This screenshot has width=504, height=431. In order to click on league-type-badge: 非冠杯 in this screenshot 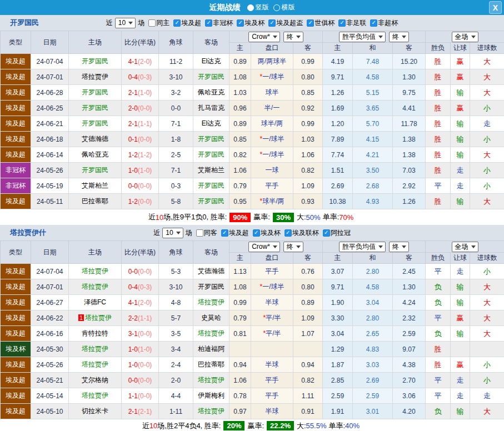, I will do `click(16, 171)`.